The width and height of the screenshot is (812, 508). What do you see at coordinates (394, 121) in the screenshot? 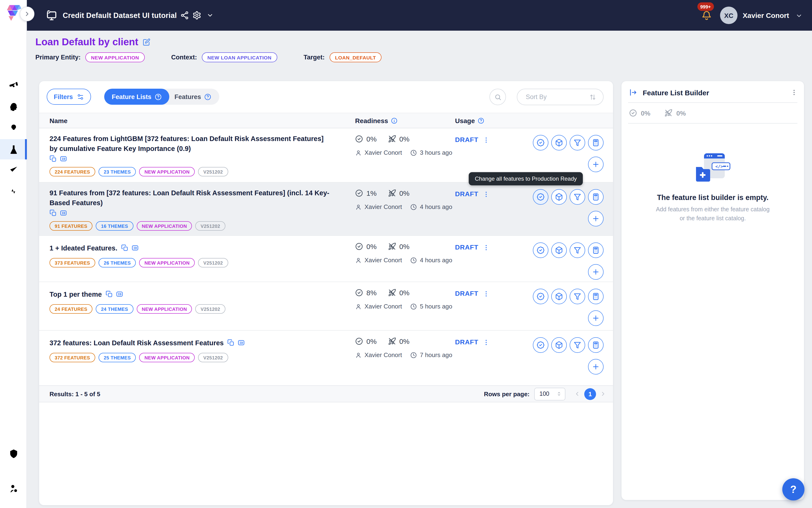
I see `info-icon` at bounding box center [394, 121].